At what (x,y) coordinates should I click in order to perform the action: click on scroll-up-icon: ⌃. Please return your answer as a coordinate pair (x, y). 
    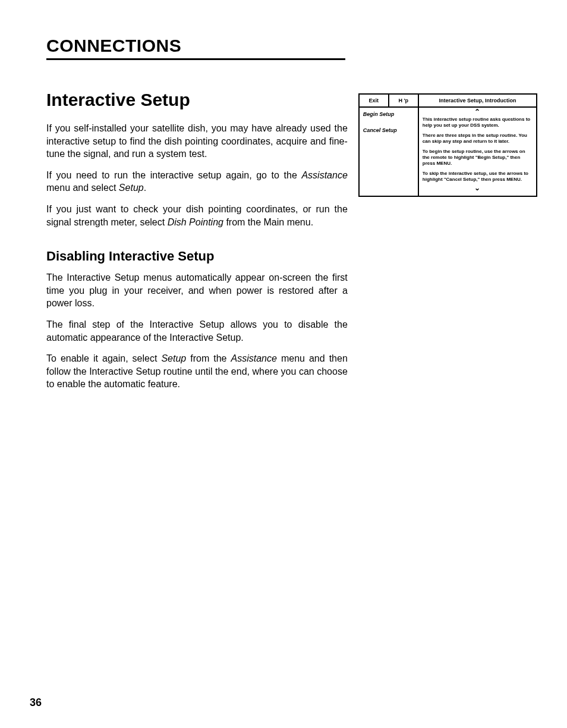
    Looking at the image, I should click on (478, 112).